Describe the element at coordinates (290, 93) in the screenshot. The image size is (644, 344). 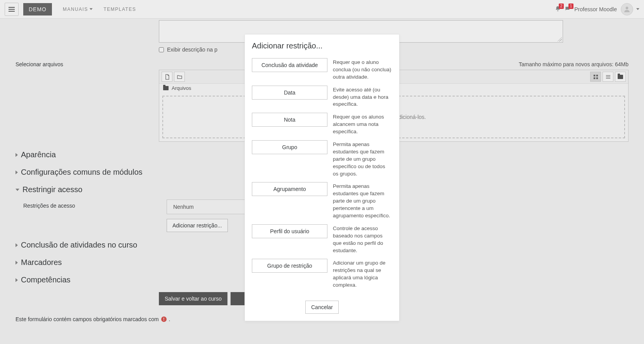
I see `restriction-date-button: Data` at that location.